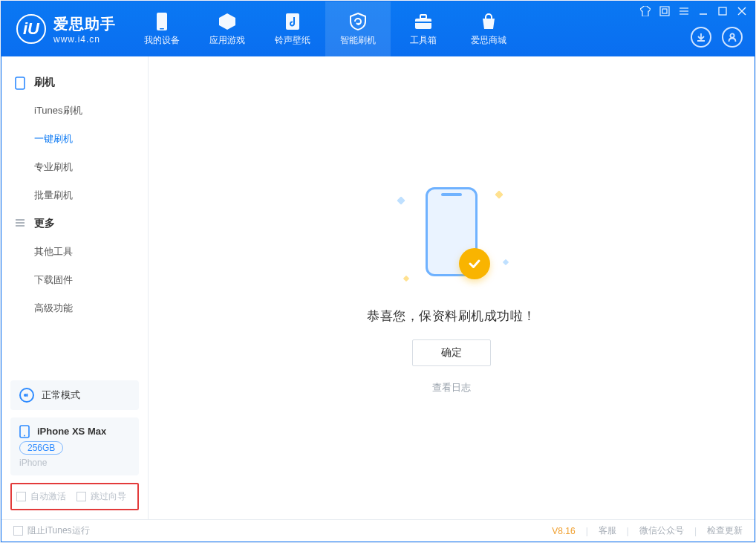 The width and height of the screenshot is (756, 543). Describe the element at coordinates (21, 82) in the screenshot. I see `device-outline-icon` at that location.